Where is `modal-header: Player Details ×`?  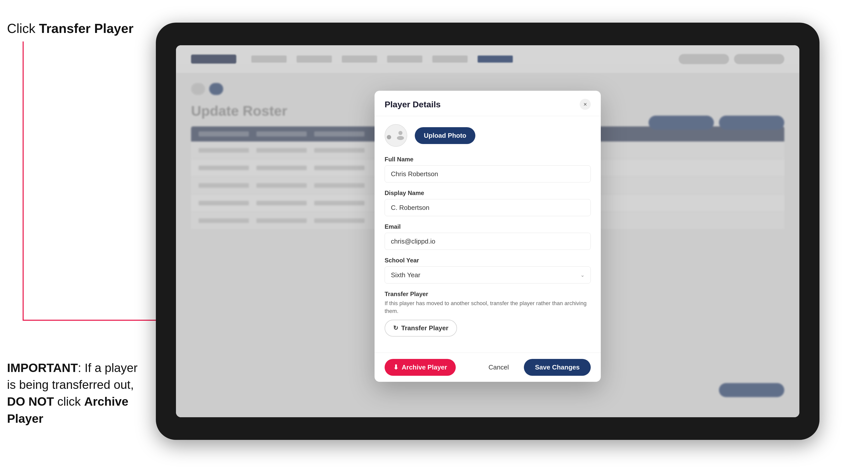 modal-header: Player Details × is located at coordinates (488, 103).